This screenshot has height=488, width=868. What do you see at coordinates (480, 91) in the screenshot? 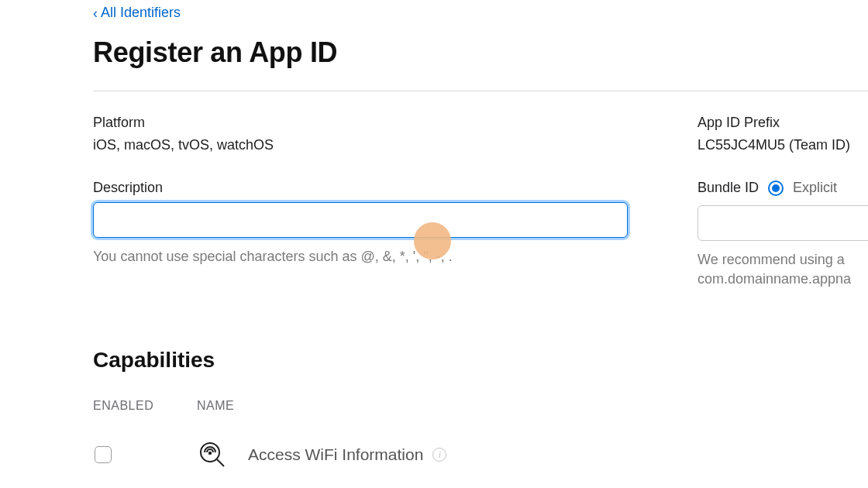
I see `divider` at bounding box center [480, 91].